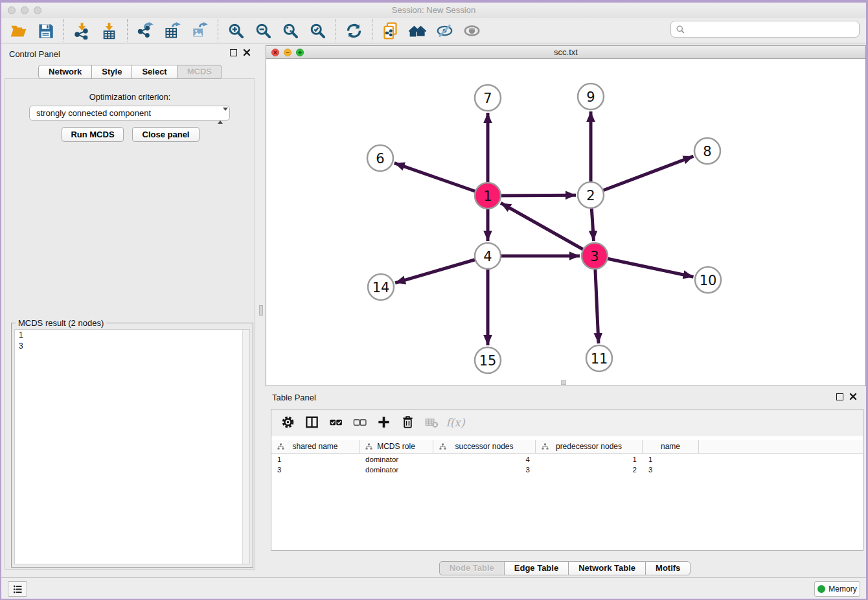  I want to click on add-row-icon, so click(383, 422).